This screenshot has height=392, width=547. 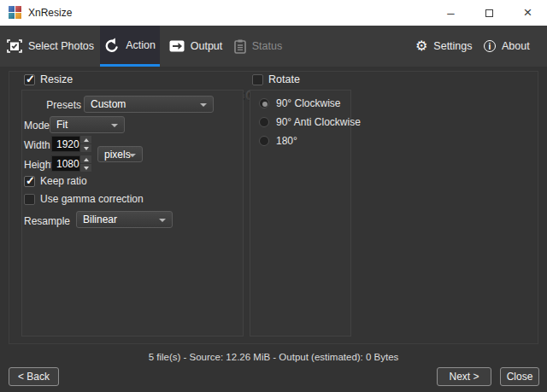 I want to click on settings-label: Settings, so click(x=453, y=46).